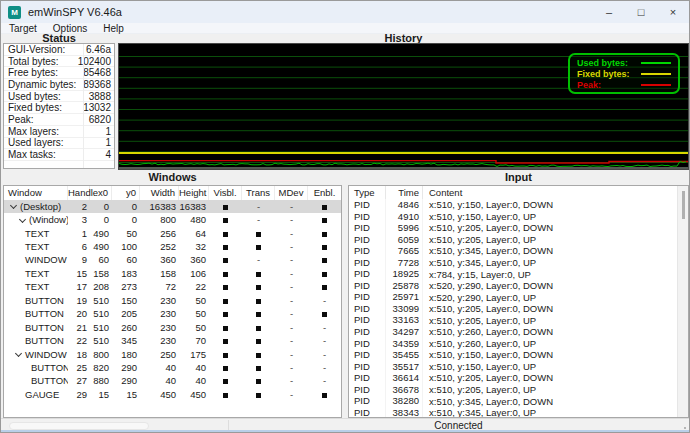 This screenshot has height=433, width=690. What do you see at coordinates (518, 332) in the screenshot?
I see `input-row: PID34297x:510, y:260, Layer:0, DOWN` at bounding box center [518, 332].